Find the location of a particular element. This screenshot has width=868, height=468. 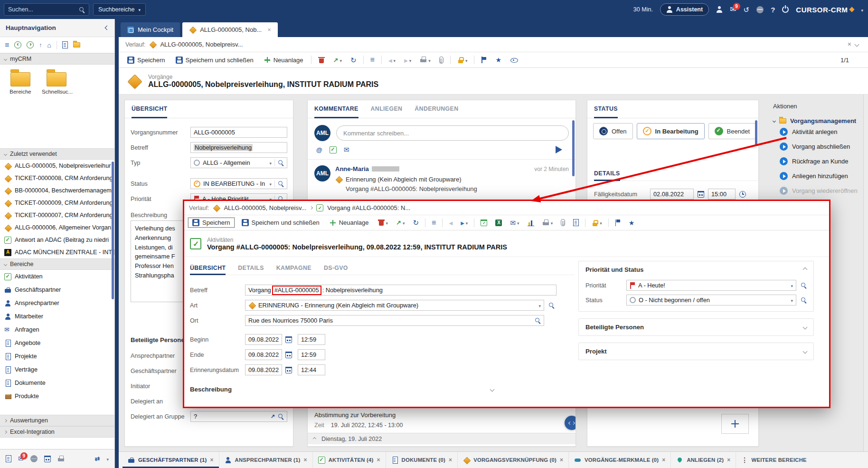

home-icon is located at coordinates (49, 45).